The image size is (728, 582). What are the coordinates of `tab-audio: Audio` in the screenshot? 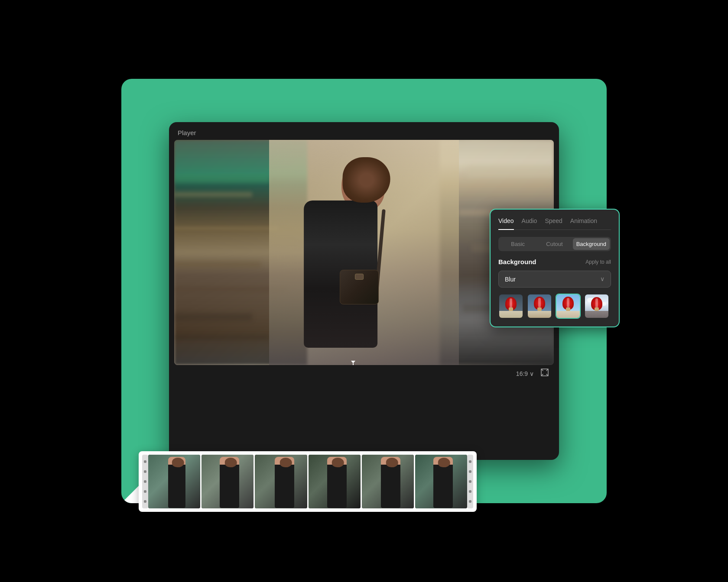 It's located at (530, 222).